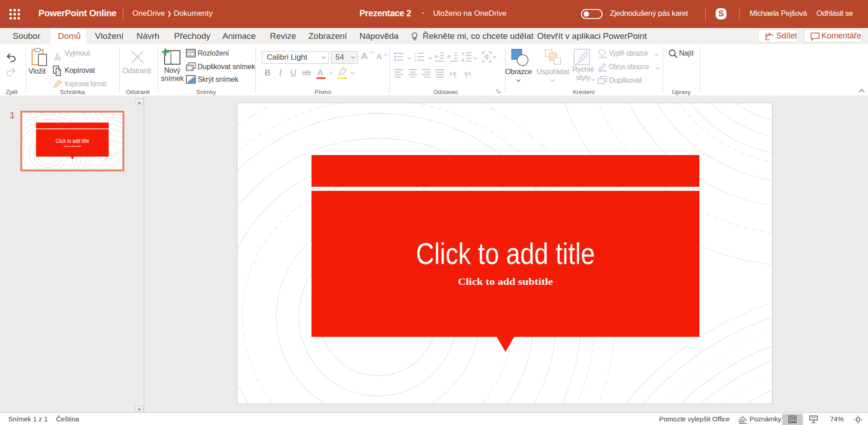 The width and height of the screenshot is (868, 425). What do you see at coordinates (415, 61) in the screenshot?
I see `svg-text: 3` at bounding box center [415, 61].